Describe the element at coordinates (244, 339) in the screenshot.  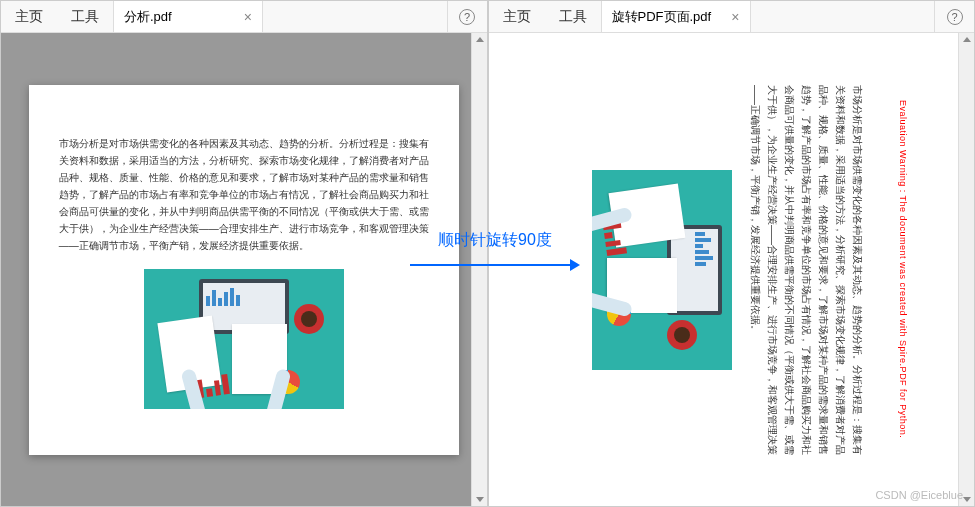
I see `analytics-illustration` at that location.